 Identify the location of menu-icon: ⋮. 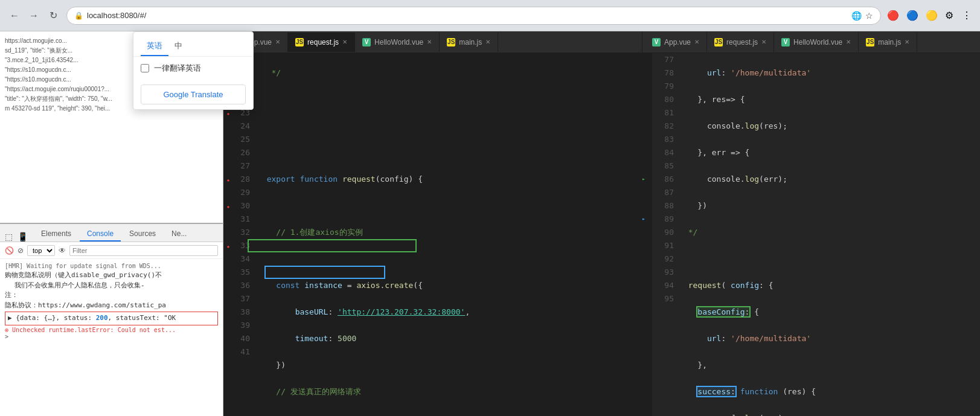
(967, 16).